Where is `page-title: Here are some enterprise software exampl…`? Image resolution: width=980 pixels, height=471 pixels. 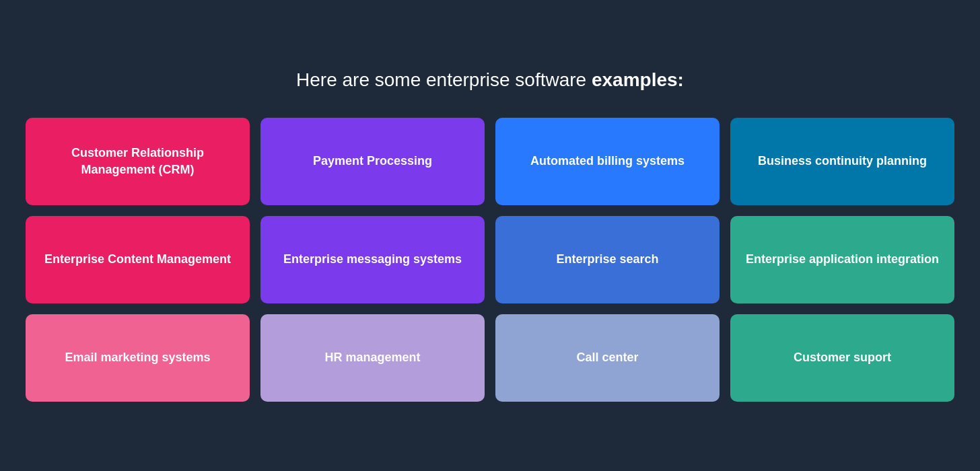
page-title: Here are some enterprise software exampl… is located at coordinates (490, 80).